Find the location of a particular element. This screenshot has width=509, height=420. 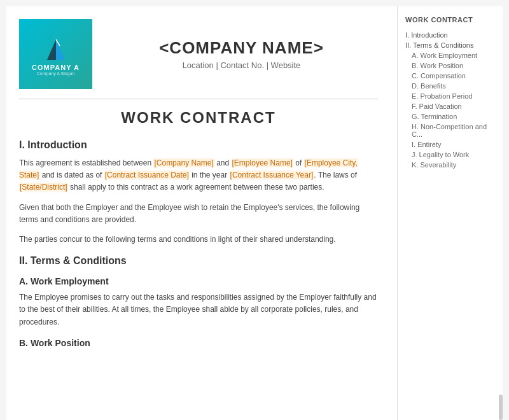

sidebar-item-compensation: C. Compensation is located at coordinates (450, 76).